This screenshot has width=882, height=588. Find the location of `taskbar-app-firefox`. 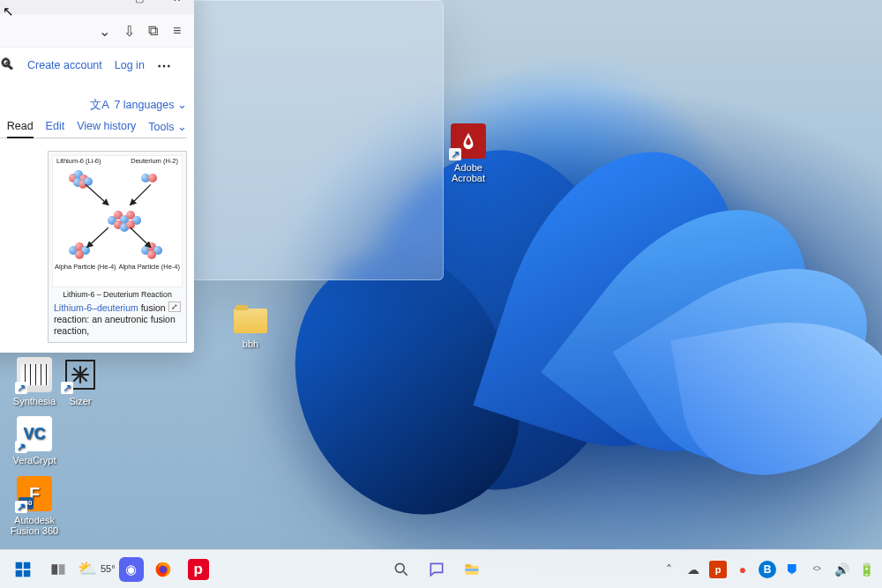

taskbar-app-firefox is located at coordinates (163, 569).